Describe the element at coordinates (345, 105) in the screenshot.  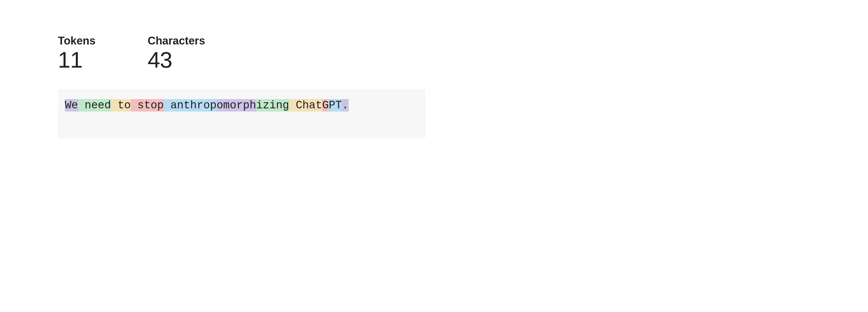
I see `token-10: .` at that location.